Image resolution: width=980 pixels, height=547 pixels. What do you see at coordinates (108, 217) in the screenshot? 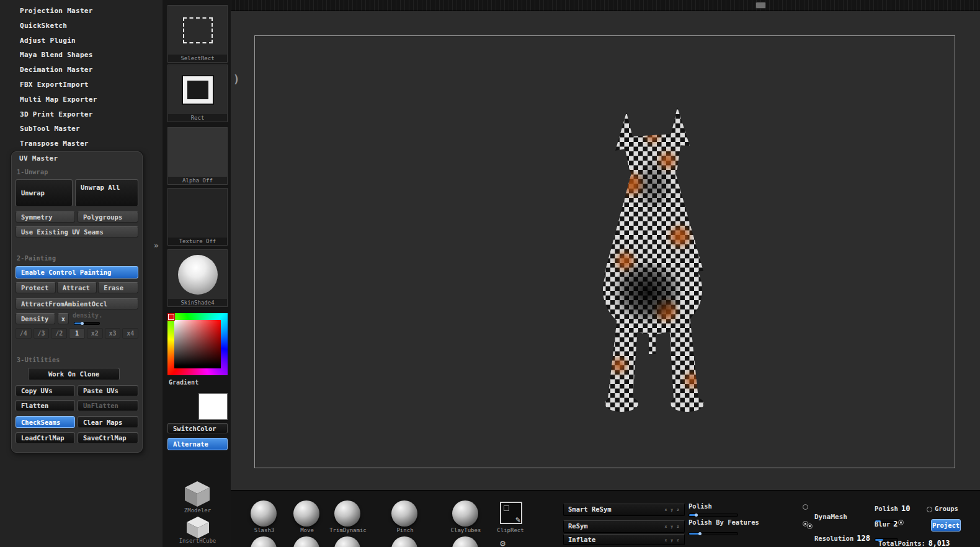
I see `polygroups-button: Polygroups` at bounding box center [108, 217].